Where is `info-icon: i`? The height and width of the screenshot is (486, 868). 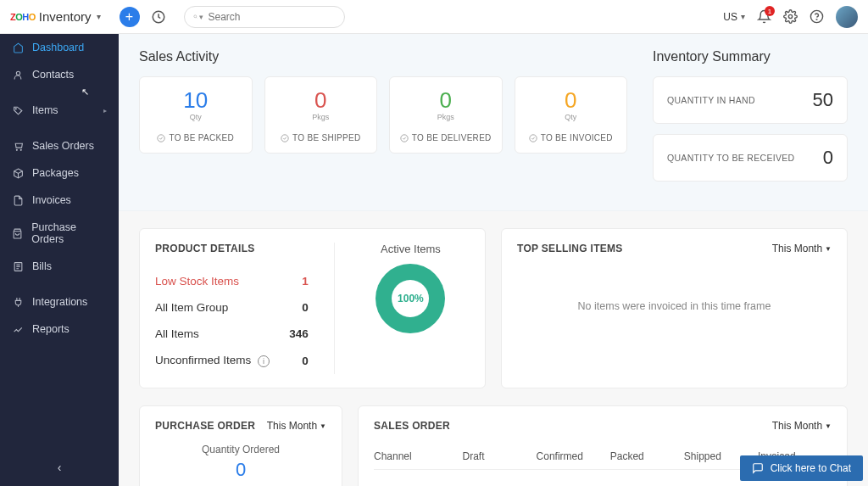 info-icon: i is located at coordinates (264, 361).